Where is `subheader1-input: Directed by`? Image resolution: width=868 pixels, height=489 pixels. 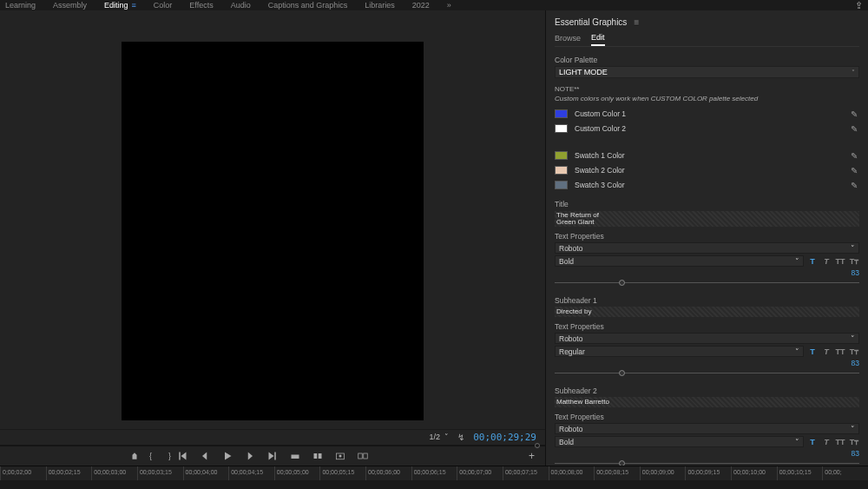 subheader1-input: Directed by is located at coordinates (707, 312).